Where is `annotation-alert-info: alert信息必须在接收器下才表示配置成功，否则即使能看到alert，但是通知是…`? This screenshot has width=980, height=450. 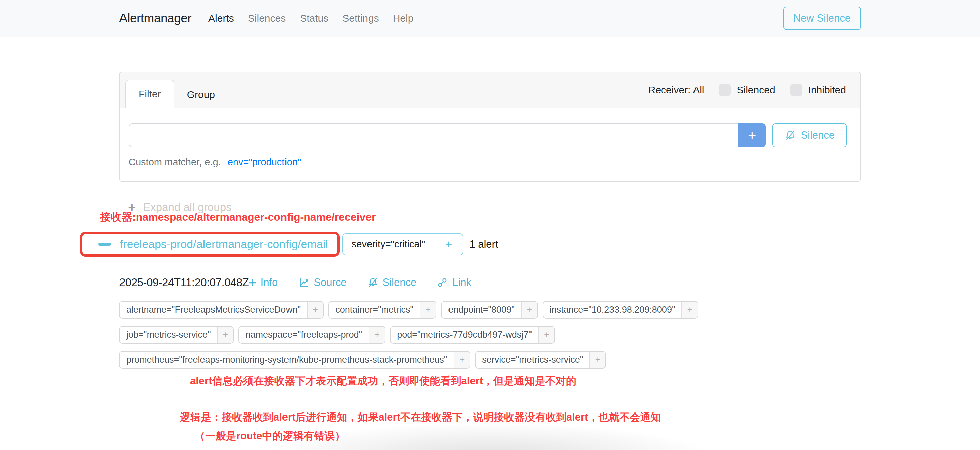
annotation-alert-info: alert信息必须在接收器下才表示配置成功，否则即使能看到alert，但是通知是… is located at coordinates (526, 381).